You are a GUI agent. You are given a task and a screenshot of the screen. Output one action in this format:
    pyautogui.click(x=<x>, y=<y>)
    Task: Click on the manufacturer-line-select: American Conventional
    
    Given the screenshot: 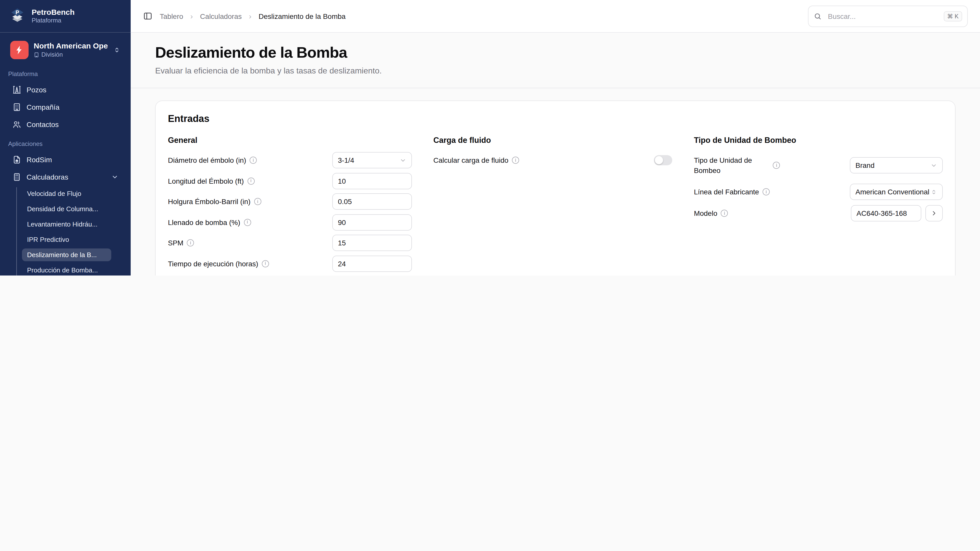 What is the action you would take?
    pyautogui.click(x=896, y=192)
    